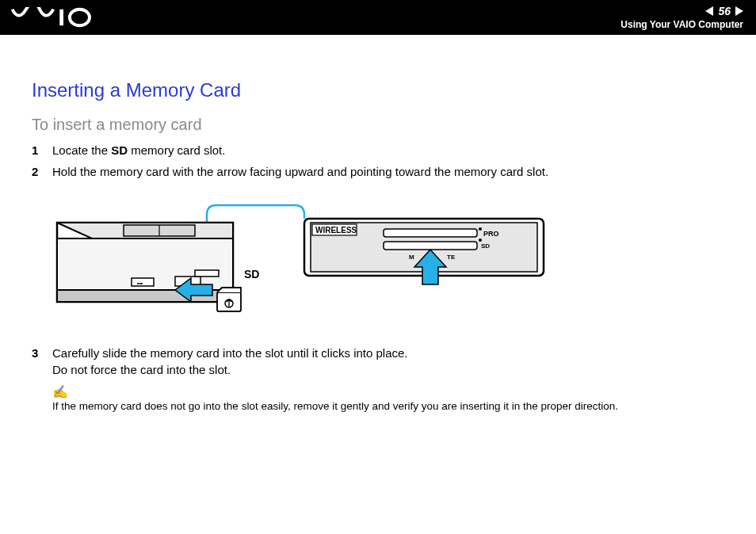 Image resolution: width=756 pixels, height=534 pixels. I want to click on step-text-line2: Do not force the card into the slot., so click(141, 369).